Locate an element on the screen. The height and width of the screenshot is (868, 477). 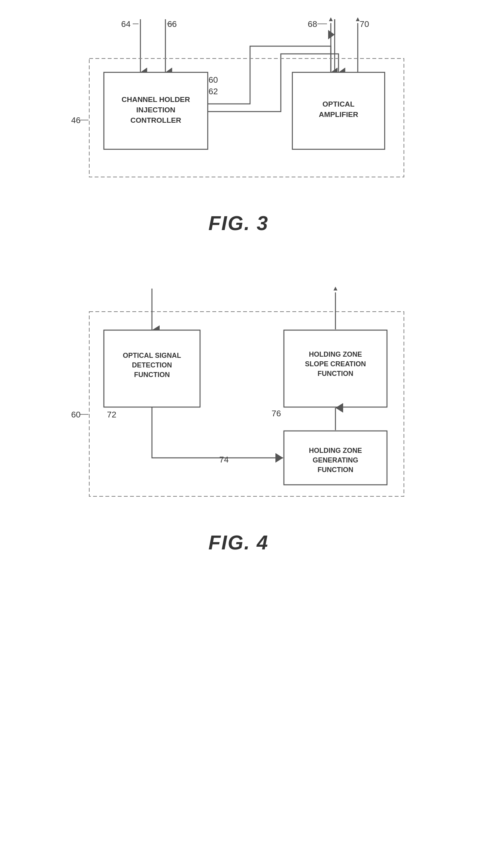
svg-text: DETECTION is located at coordinates (152, 365).